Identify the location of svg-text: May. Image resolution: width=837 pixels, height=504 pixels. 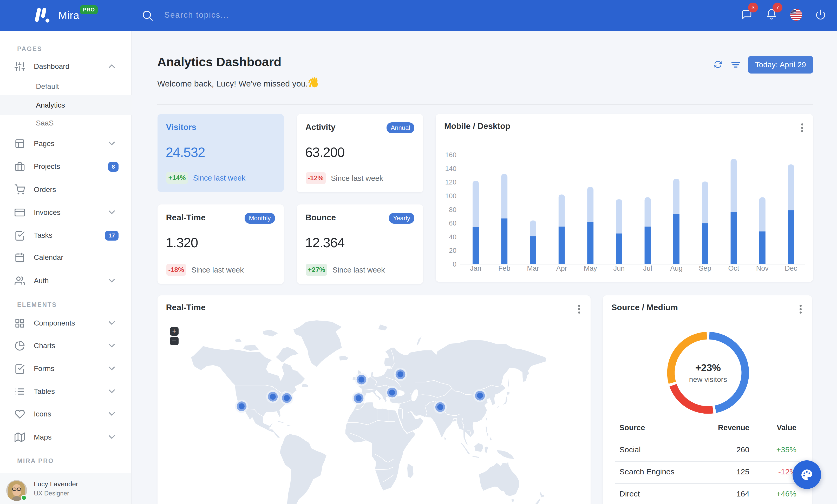
(590, 268).